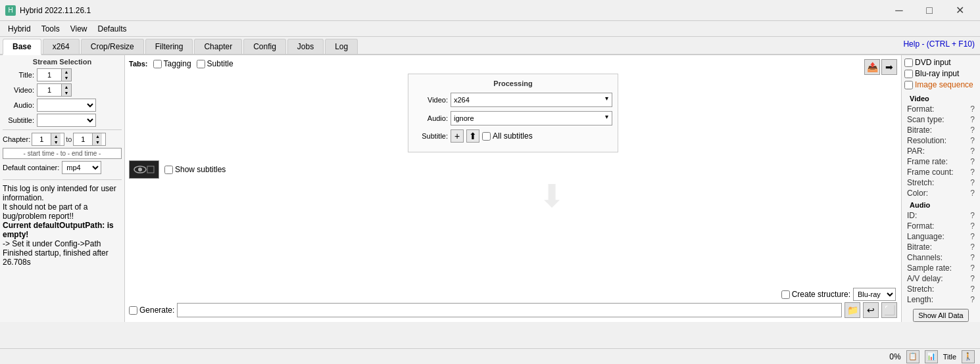  Describe the element at coordinates (66, 105) in the screenshot. I see `audio-dropdown` at that location.